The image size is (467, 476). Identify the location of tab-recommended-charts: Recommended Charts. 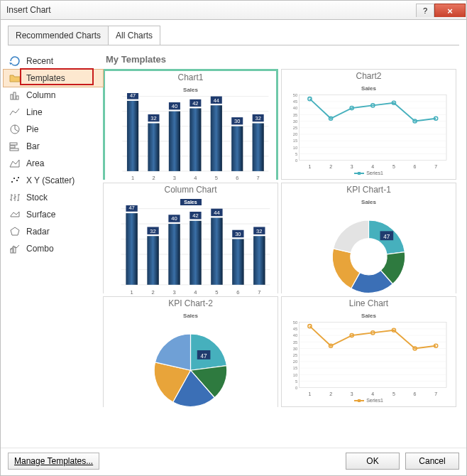
(58, 36).